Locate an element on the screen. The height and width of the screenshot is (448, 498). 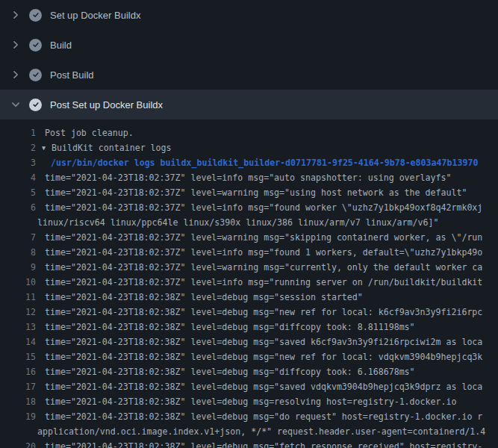
line-number: 8 is located at coordinates (18, 252).